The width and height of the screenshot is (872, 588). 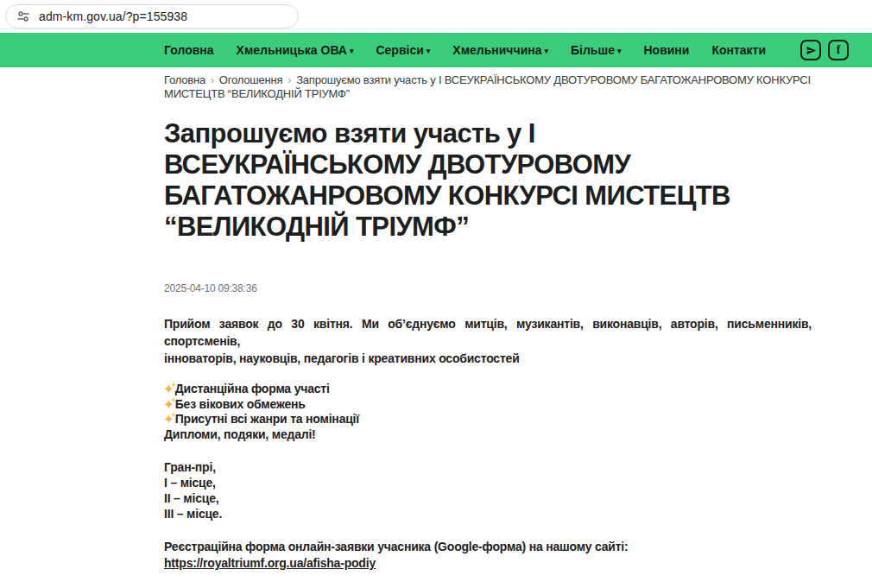 I want to click on prize-line: Гран-прі,, so click(x=488, y=467).